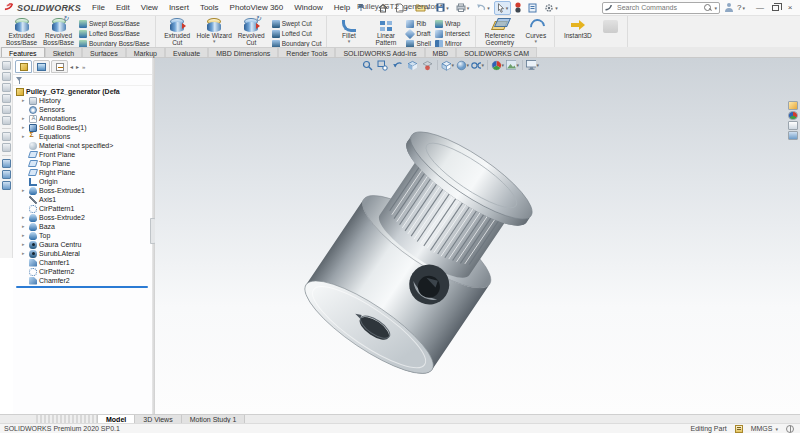  I want to click on fillet-button: Fillet, so click(348, 32).